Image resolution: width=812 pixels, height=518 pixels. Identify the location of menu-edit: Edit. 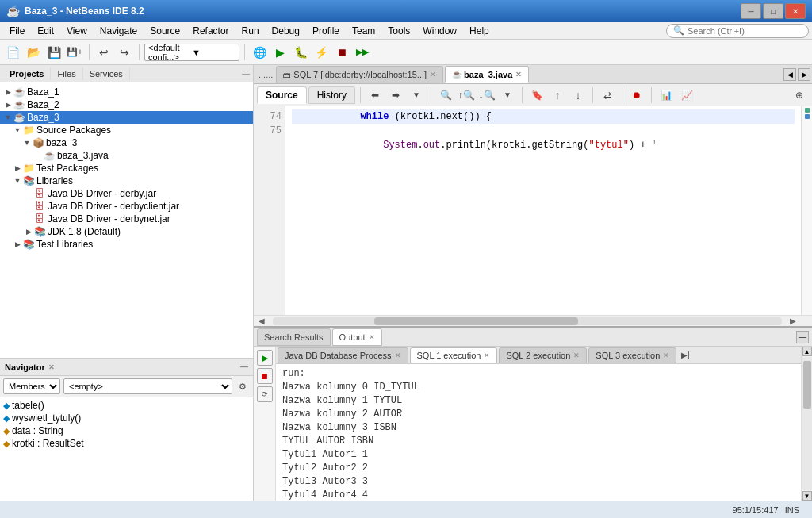
(46, 31).